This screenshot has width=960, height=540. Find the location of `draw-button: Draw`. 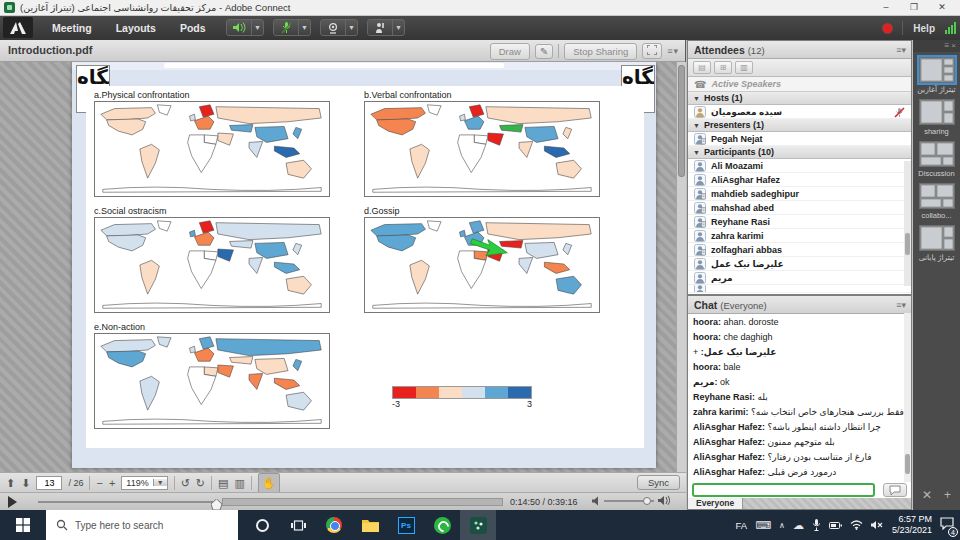

draw-button: Draw is located at coordinates (510, 52).